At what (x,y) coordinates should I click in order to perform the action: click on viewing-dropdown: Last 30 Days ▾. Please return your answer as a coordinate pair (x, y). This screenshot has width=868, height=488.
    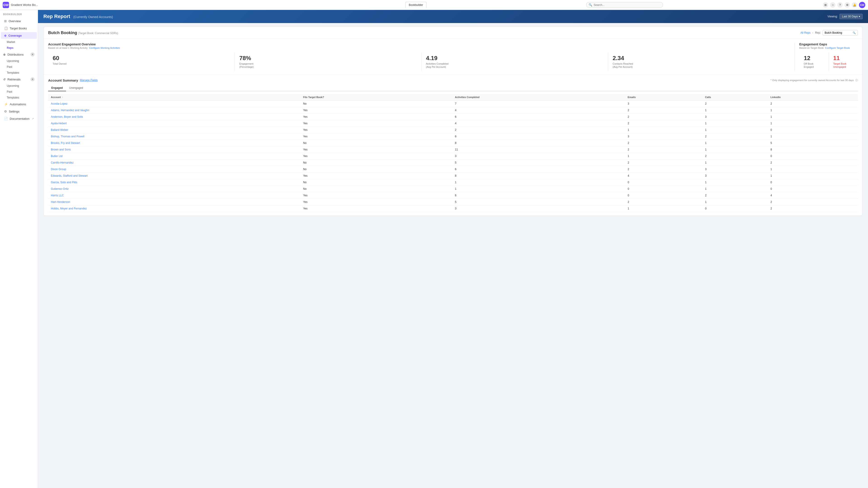
    Looking at the image, I should click on (851, 17).